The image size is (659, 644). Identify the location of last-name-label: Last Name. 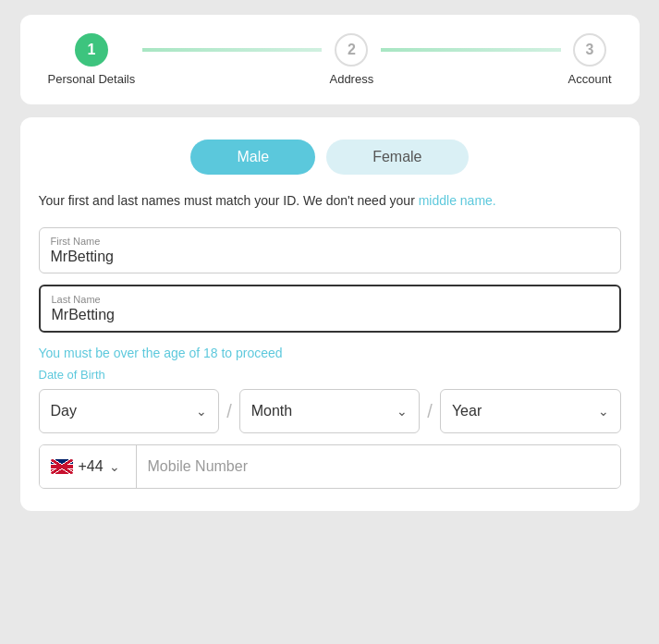
(330, 299).